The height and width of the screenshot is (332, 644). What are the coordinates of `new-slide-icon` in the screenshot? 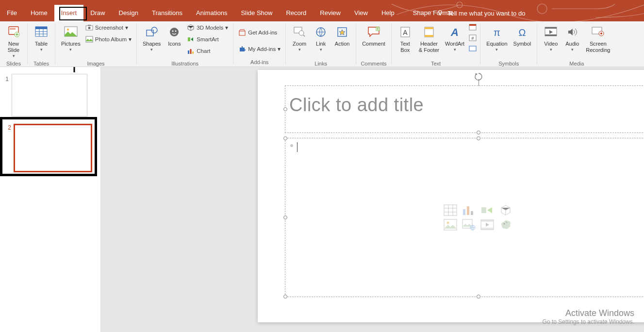 It's located at (14, 32).